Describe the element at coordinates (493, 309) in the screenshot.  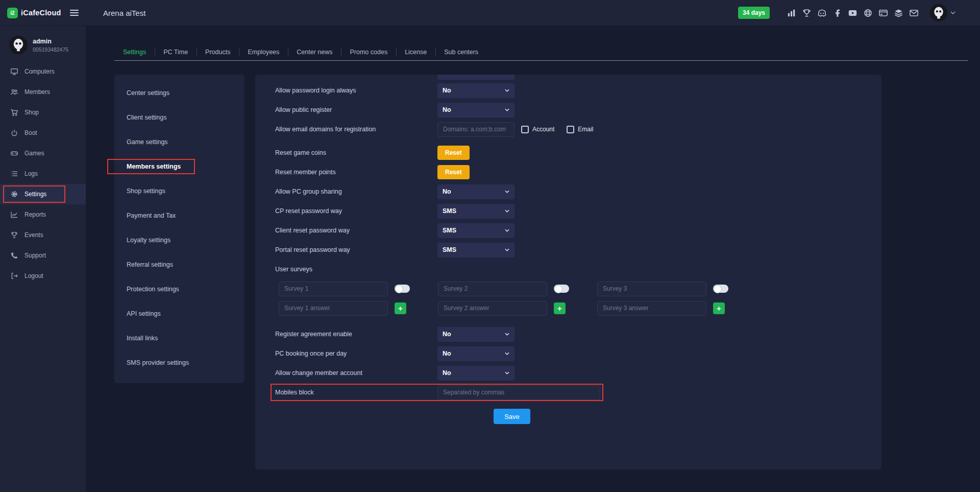
I see `survey-2-answer-input` at that location.